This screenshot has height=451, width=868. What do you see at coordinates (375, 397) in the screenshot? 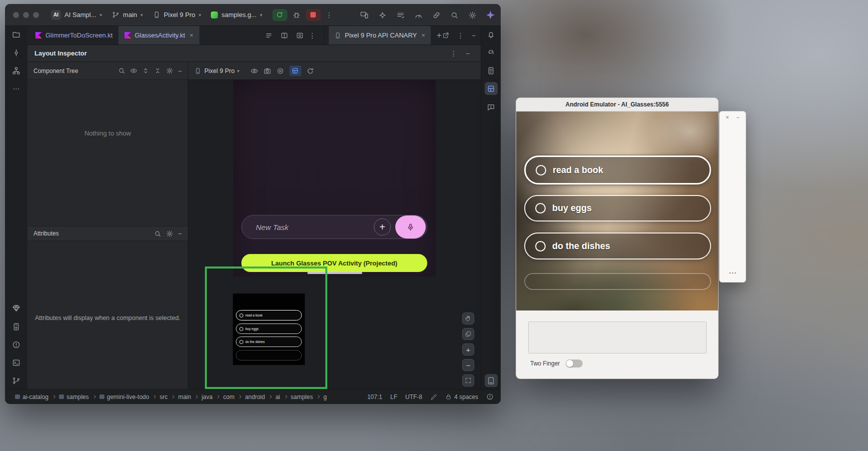
I see `caret-position: 107:1` at bounding box center [375, 397].